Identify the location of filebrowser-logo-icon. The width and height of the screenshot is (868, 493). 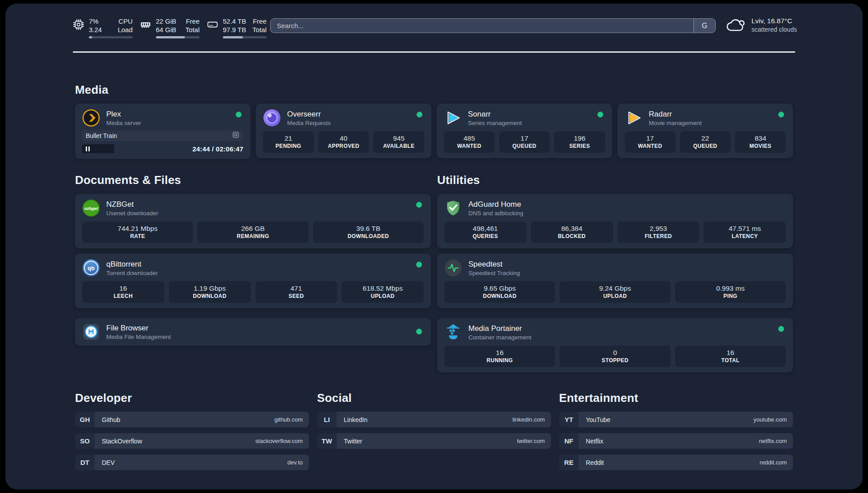
(91, 332).